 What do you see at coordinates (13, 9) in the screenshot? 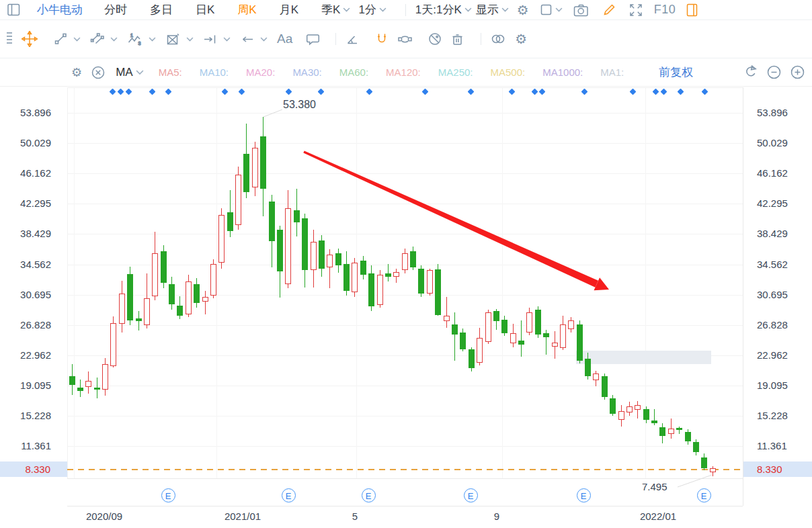
I see `panel-layout-icon` at bounding box center [13, 9].